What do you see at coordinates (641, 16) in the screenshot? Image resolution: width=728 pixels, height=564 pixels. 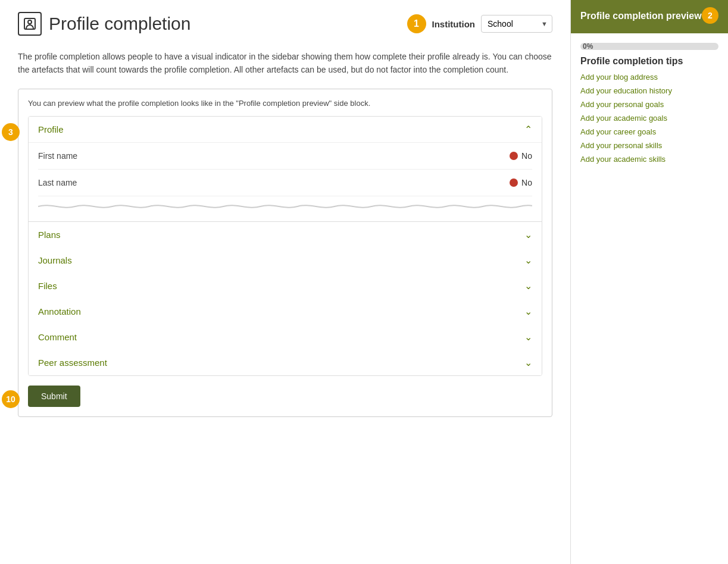 I see `sidebar-title: Profile completion preview` at bounding box center [641, 16].